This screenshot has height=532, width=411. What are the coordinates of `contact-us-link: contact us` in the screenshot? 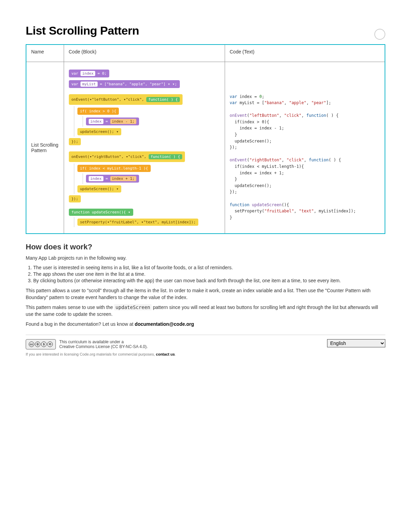 It's located at (165, 354).